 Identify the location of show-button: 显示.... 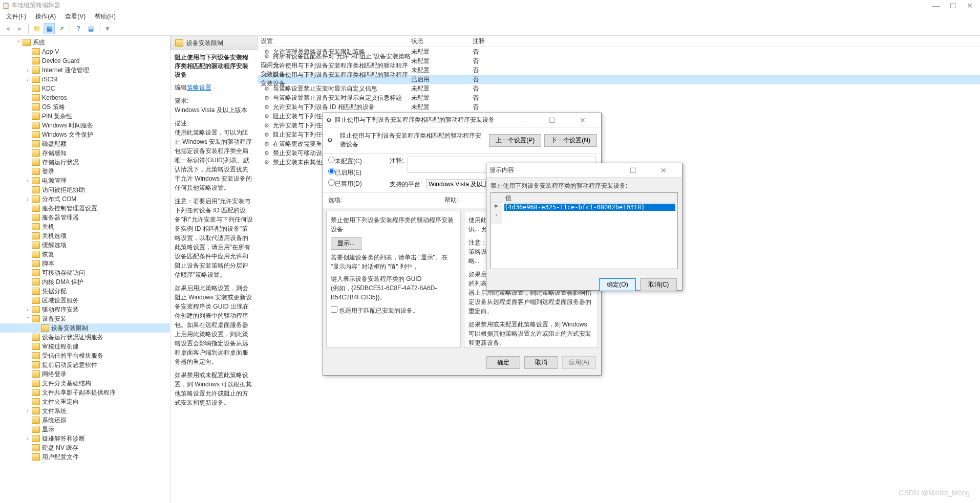
(346, 244).